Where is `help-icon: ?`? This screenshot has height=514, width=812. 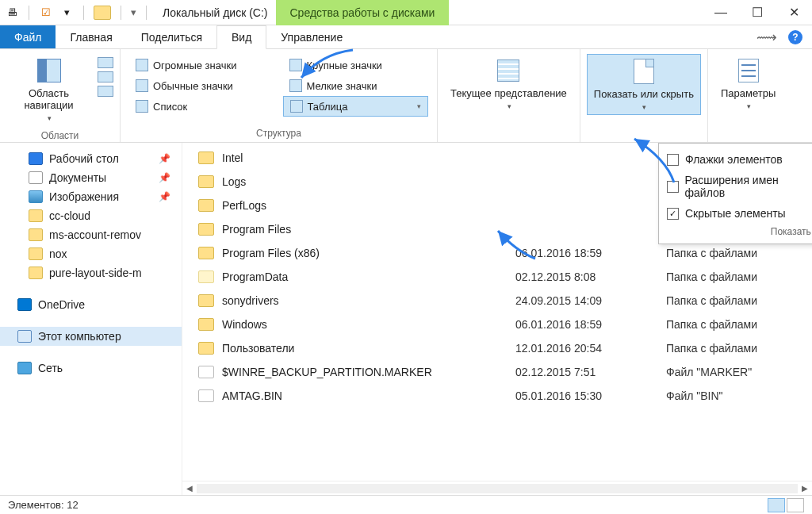 help-icon: ? is located at coordinates (795, 37).